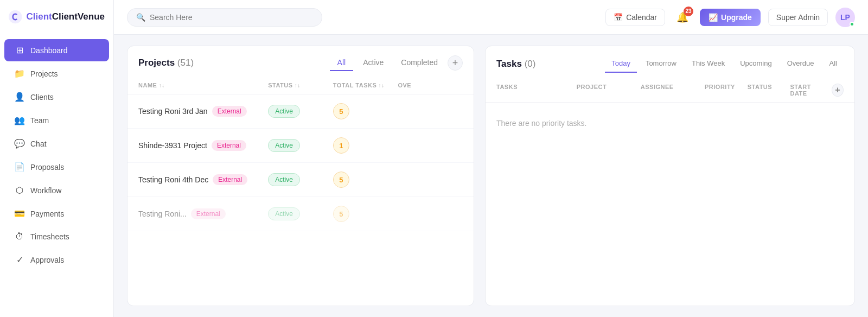 This screenshot has height=317, width=868. What do you see at coordinates (798, 17) in the screenshot?
I see `super-admin-button: Super Admin` at bounding box center [798, 17].